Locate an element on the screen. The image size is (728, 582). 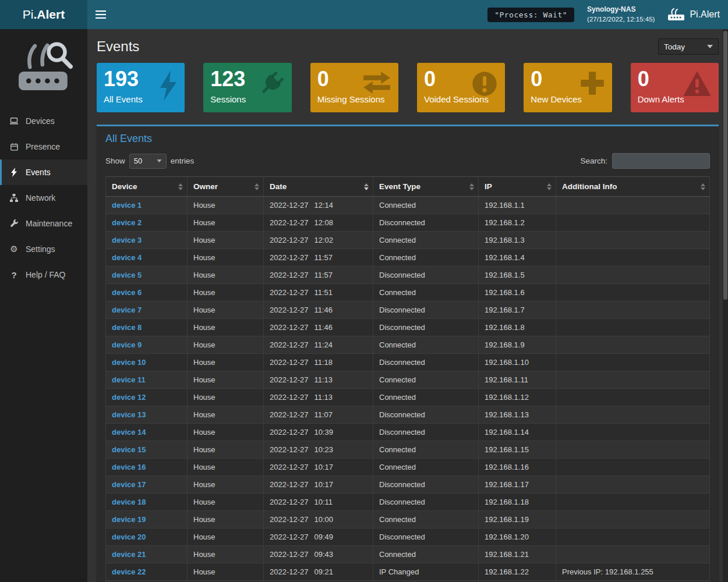
column-header-date: Date is located at coordinates (319, 187).